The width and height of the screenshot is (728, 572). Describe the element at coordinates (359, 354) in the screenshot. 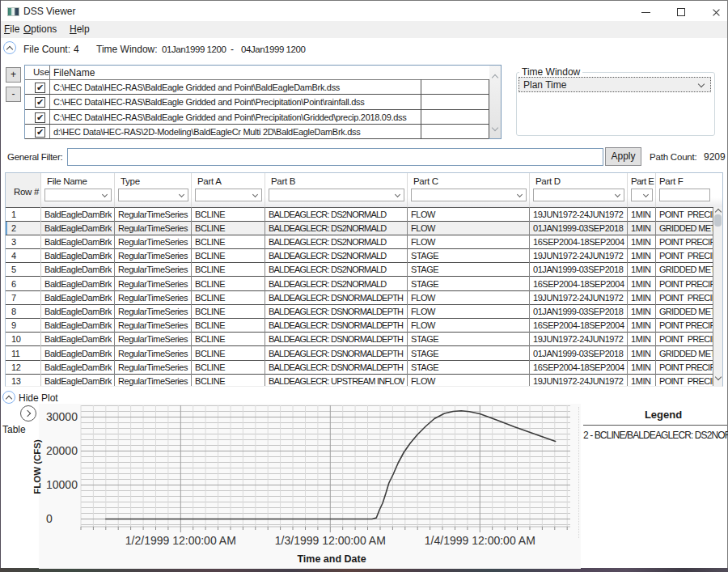

I see `table-row: 11BaldEagleDamBrkRegularTimeSeriesBCLINE…` at that location.